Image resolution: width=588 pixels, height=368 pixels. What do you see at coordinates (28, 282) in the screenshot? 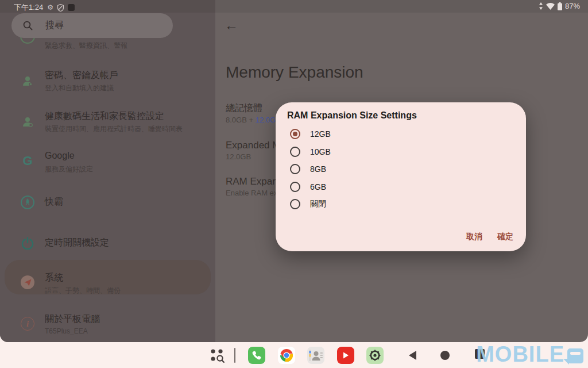
I see `system-icon` at bounding box center [28, 282].